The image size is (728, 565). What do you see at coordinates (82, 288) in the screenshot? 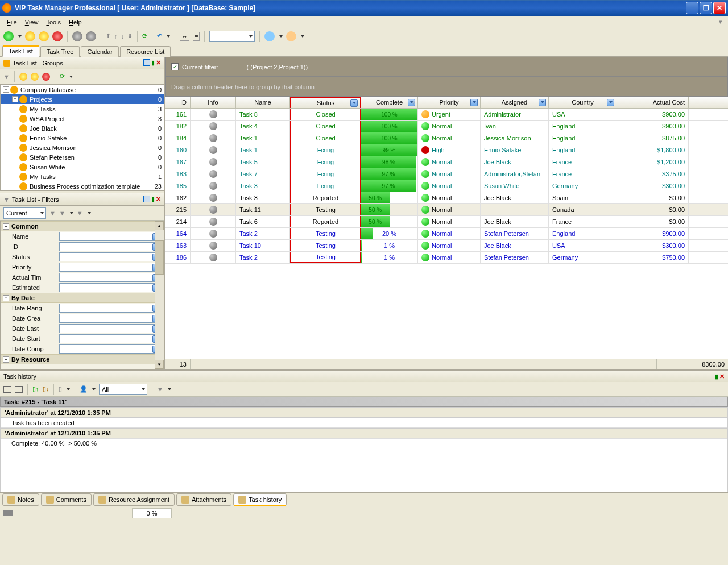
I see `filter-row: Estimated` at bounding box center [82, 288].